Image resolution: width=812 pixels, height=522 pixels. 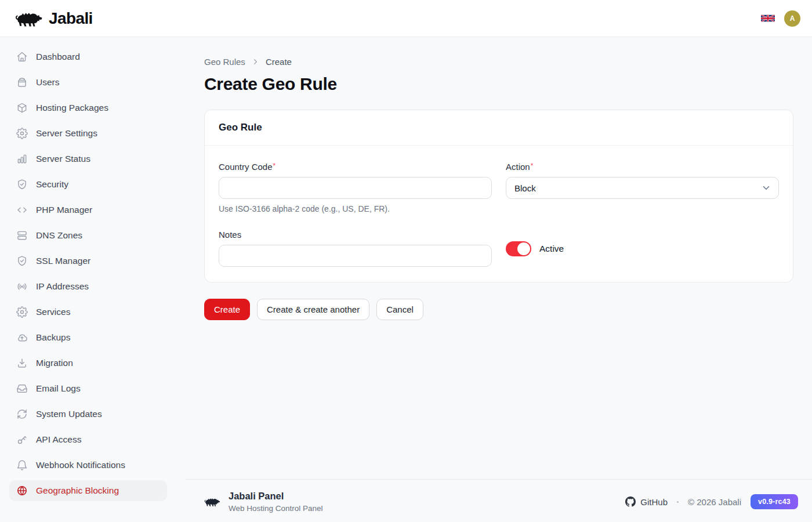 What do you see at coordinates (677, 502) in the screenshot?
I see `separator-dot` at bounding box center [677, 502].